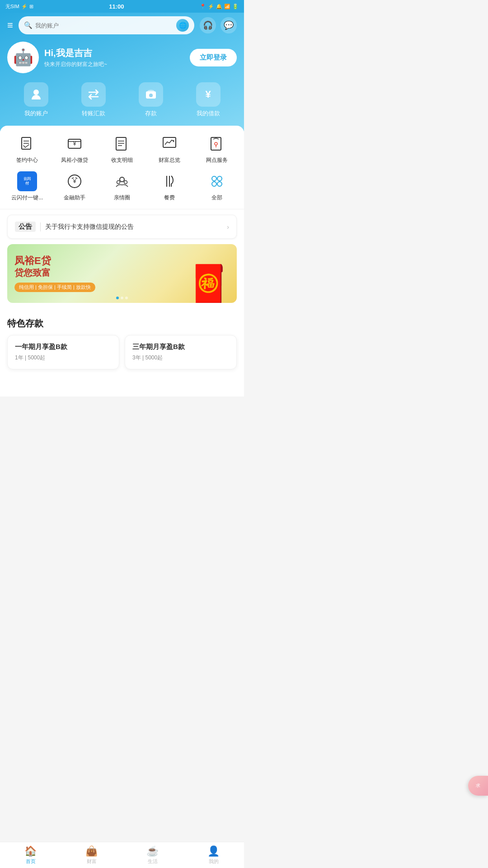 The height and width of the screenshot is (868, 488). Describe the element at coordinates (181, 352) in the screenshot. I see `deposit-card-2: 三年期月享盈B款 3年 | 5000起` at that location.